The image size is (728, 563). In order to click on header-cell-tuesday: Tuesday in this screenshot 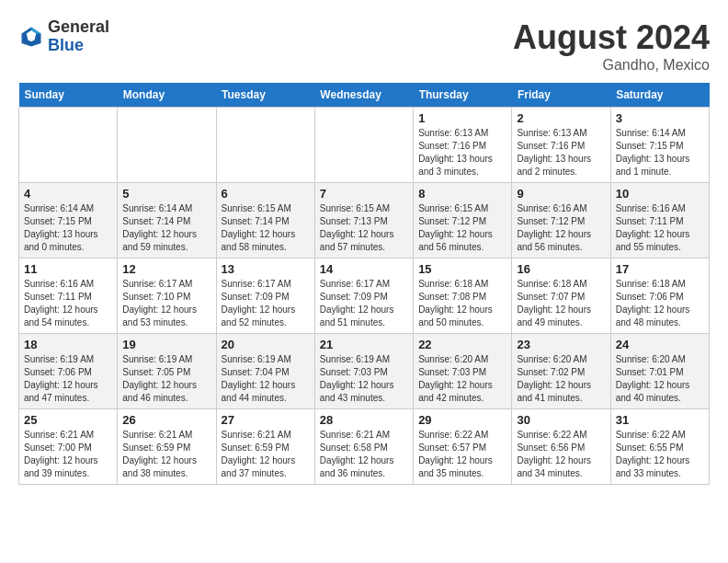, I will do `click(265, 96)`.